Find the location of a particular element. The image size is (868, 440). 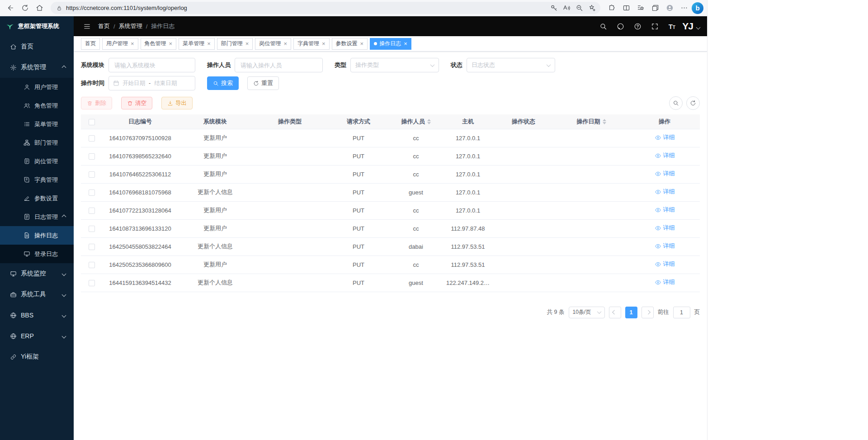

zoom-out-icon is located at coordinates (579, 8).